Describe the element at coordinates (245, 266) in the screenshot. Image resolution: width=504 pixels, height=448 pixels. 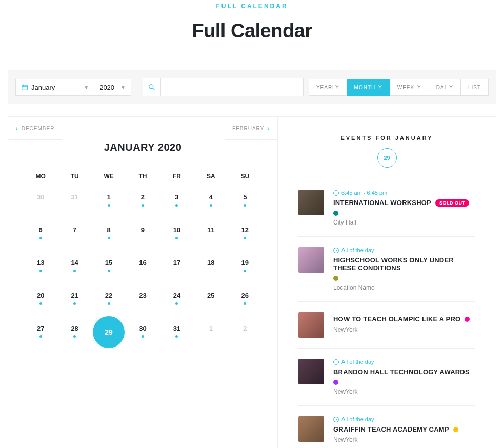
I see `calendar-day: 19` at that location.